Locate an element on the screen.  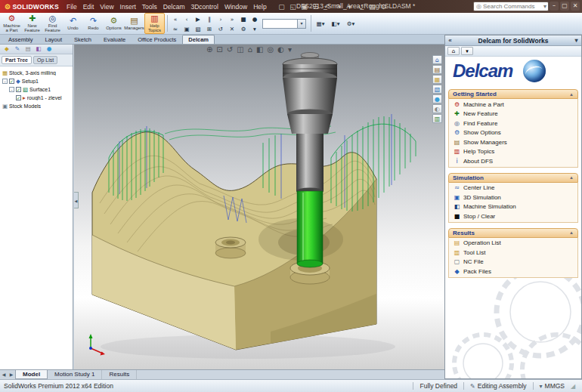
tree-row: -✓▧Surface1 is located at coordinates (36, 89).